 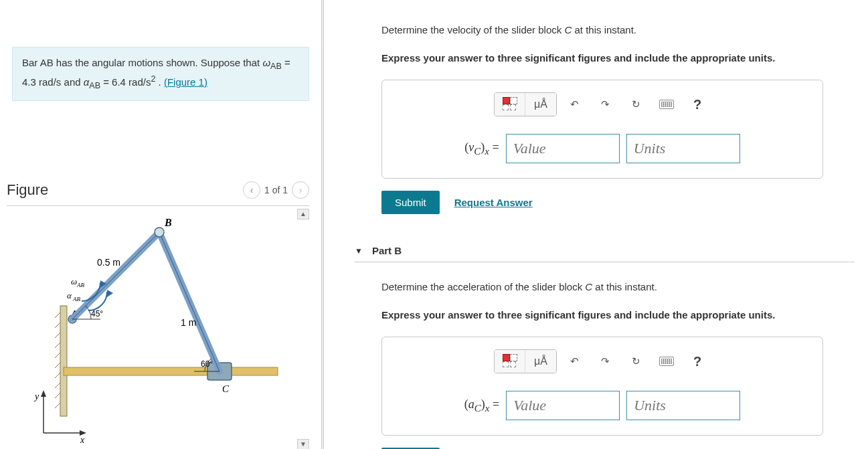 I want to click on redo-button: ↷, so click(x=605, y=104).